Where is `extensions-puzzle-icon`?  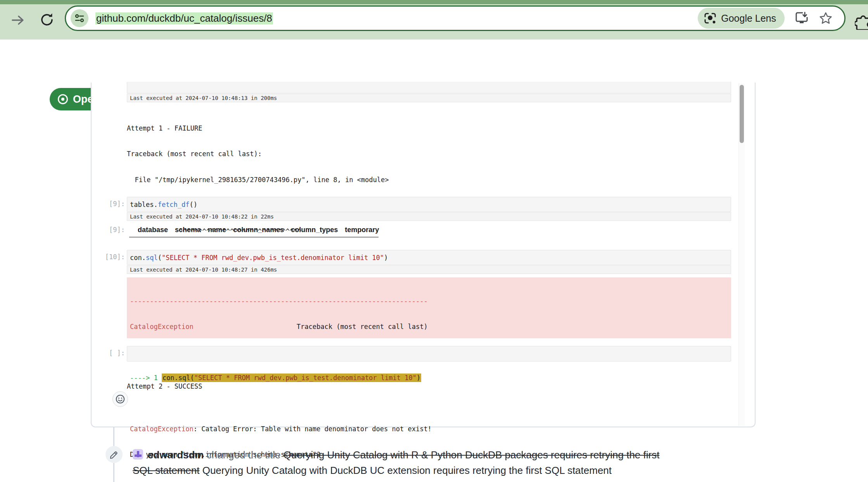 extensions-puzzle-icon is located at coordinates (861, 22).